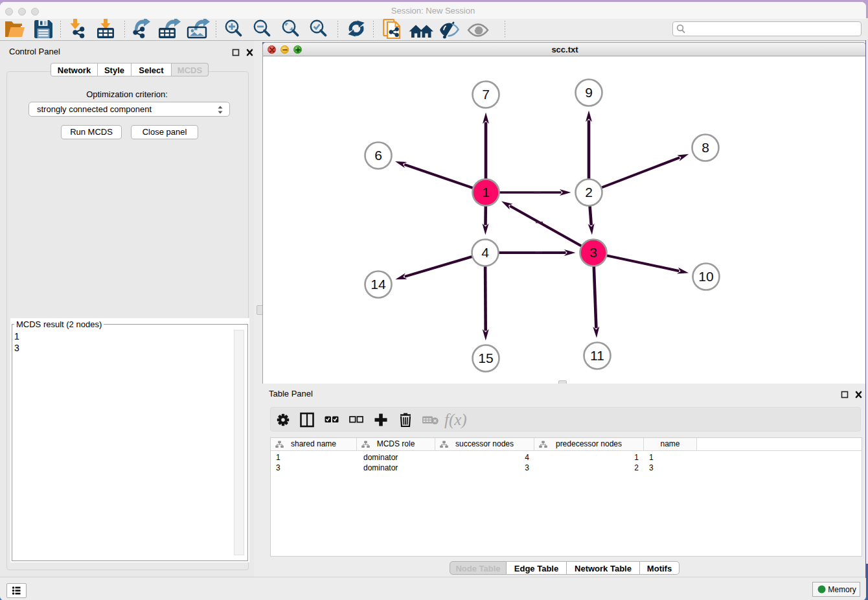 This screenshot has width=868, height=600. Describe the element at coordinates (486, 95) in the screenshot. I see `svg-text: 7` at that location.